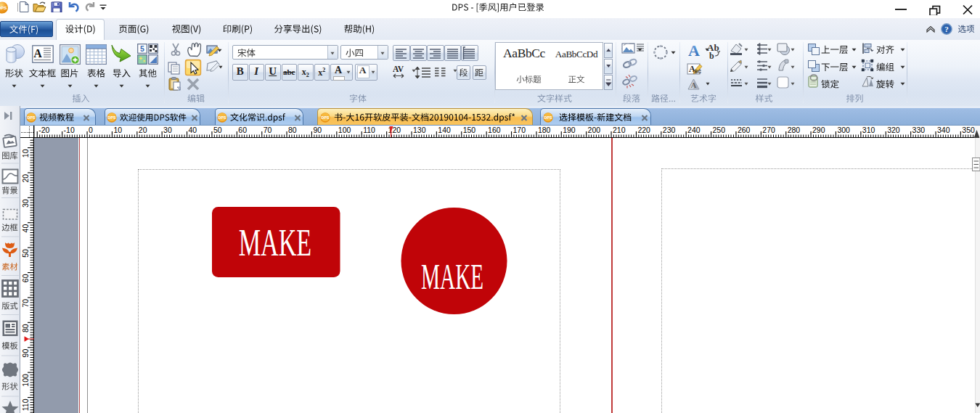 Image resolution: width=980 pixels, height=413 pixels. What do you see at coordinates (669, 130) in the screenshot?
I see `svg-text: 230` at bounding box center [669, 130].